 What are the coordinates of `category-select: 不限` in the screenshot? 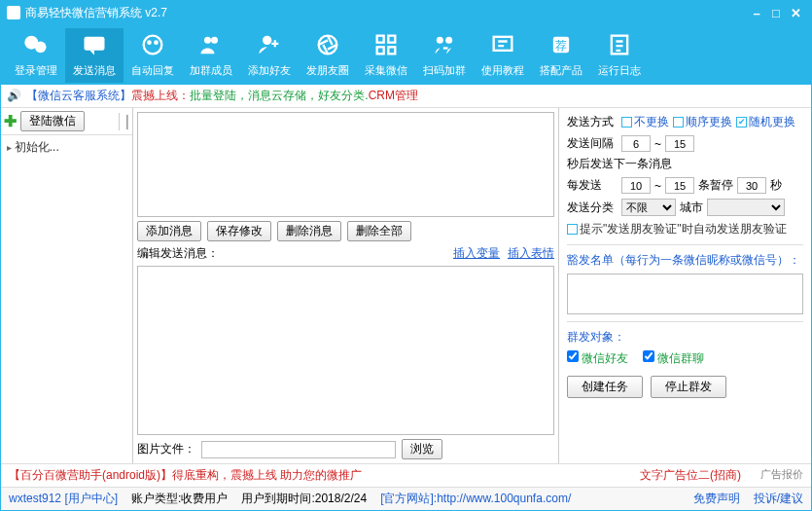 It's located at (649, 207).